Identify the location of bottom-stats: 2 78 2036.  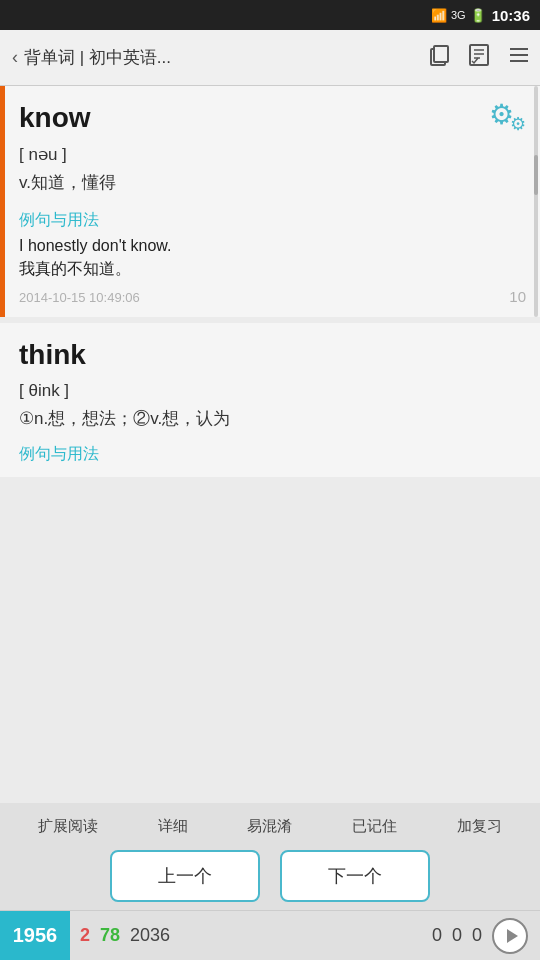
(256, 936).